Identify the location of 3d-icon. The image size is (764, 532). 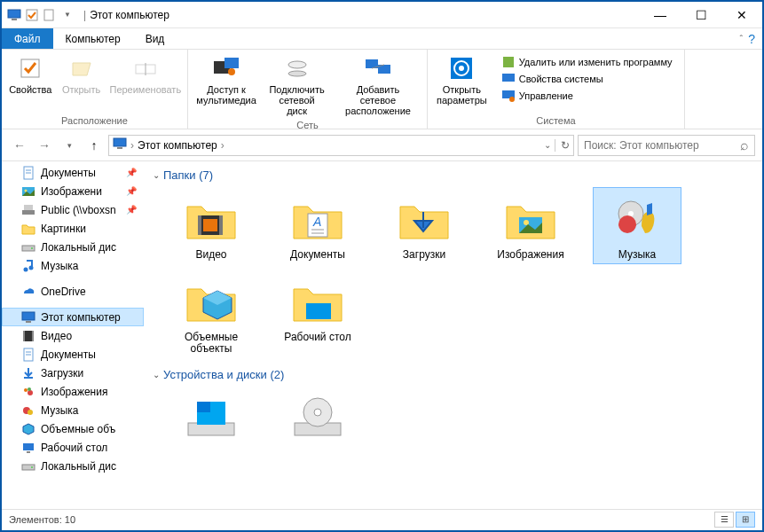
(28, 429).